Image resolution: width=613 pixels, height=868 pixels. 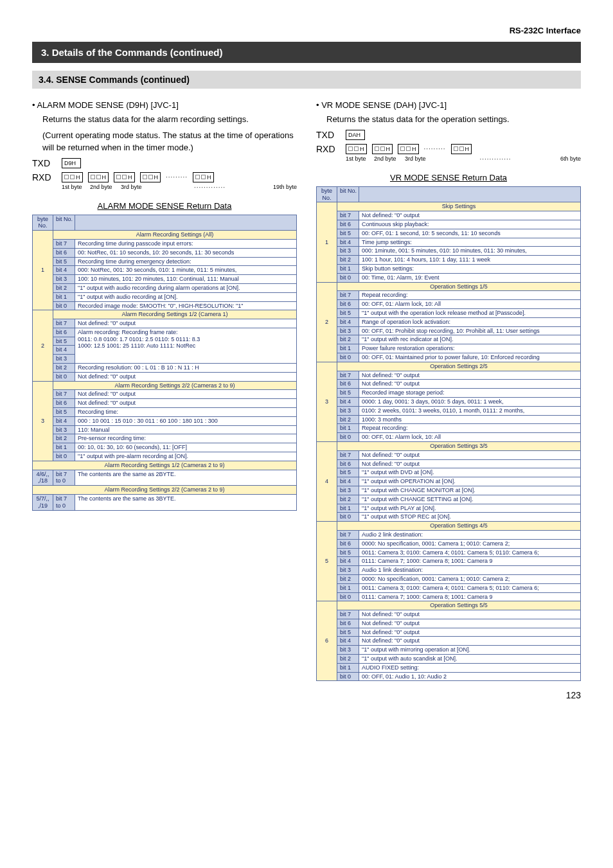 I want to click on dots: ·········, so click(x=177, y=177).